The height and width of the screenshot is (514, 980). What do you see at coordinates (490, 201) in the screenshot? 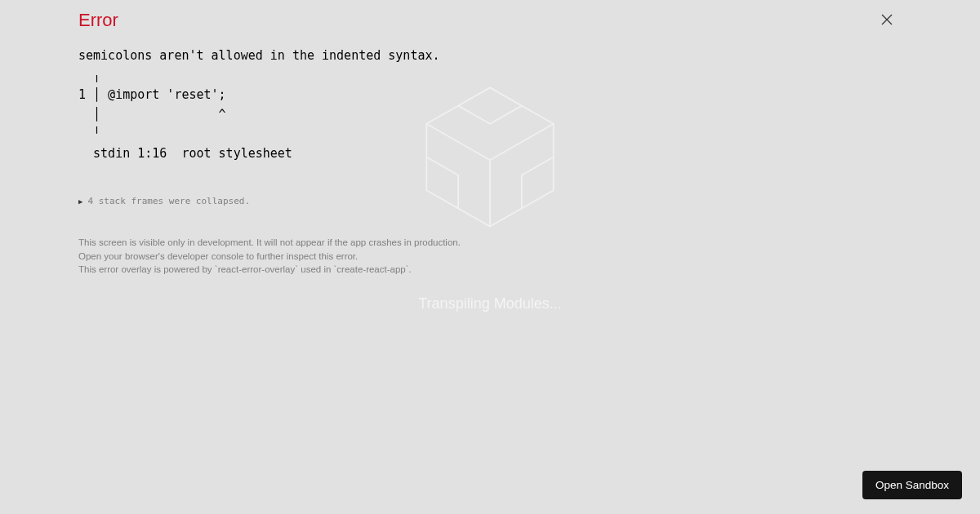
I see `stack-frames-toggle: ▶ 4 stack frames were collapsed.` at bounding box center [490, 201].